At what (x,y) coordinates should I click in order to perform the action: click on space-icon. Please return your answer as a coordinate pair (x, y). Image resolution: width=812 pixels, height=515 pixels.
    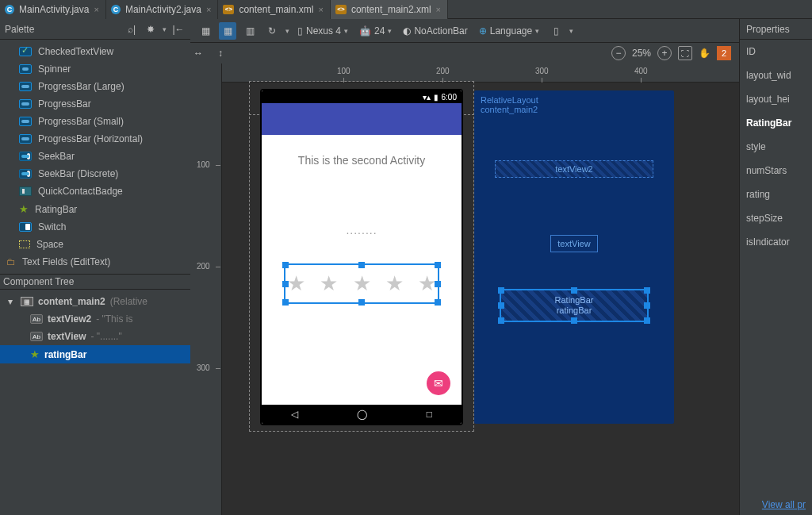
    Looking at the image, I should click on (25, 244).